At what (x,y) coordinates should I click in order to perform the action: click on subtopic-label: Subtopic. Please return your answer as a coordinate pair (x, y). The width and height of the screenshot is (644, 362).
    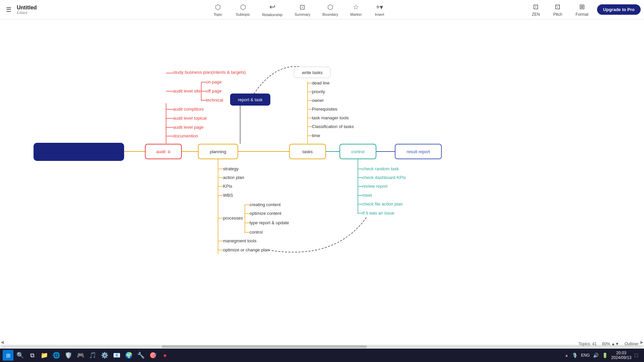
    Looking at the image, I should click on (243, 14).